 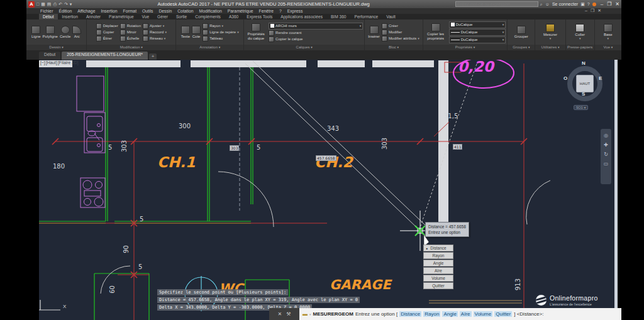 I want to click on redo-icon: ↷, so click(x=66, y=4).